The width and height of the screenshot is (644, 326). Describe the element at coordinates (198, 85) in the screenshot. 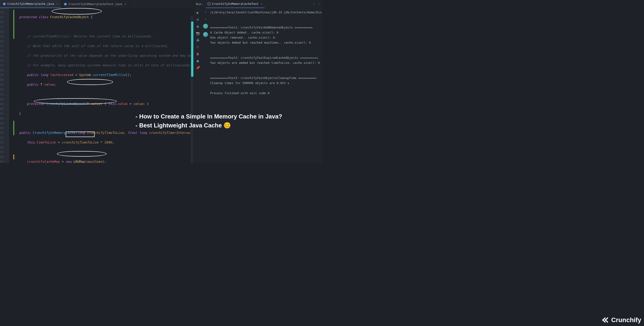

I see `run-toolbar: ▶ ⚙ ■ 📷 🖶 ⎘ 🗑 ▦ 📌` at that location.